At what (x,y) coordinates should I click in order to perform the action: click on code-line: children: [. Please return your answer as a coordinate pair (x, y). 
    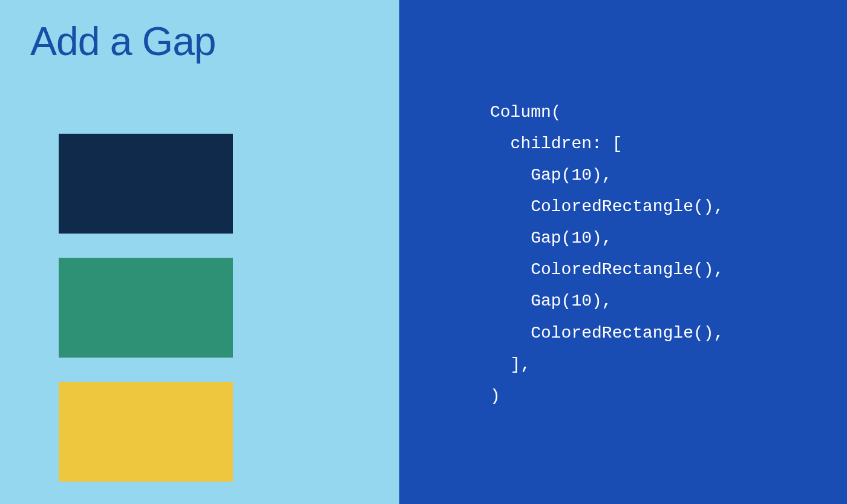
    Looking at the image, I should click on (556, 144).